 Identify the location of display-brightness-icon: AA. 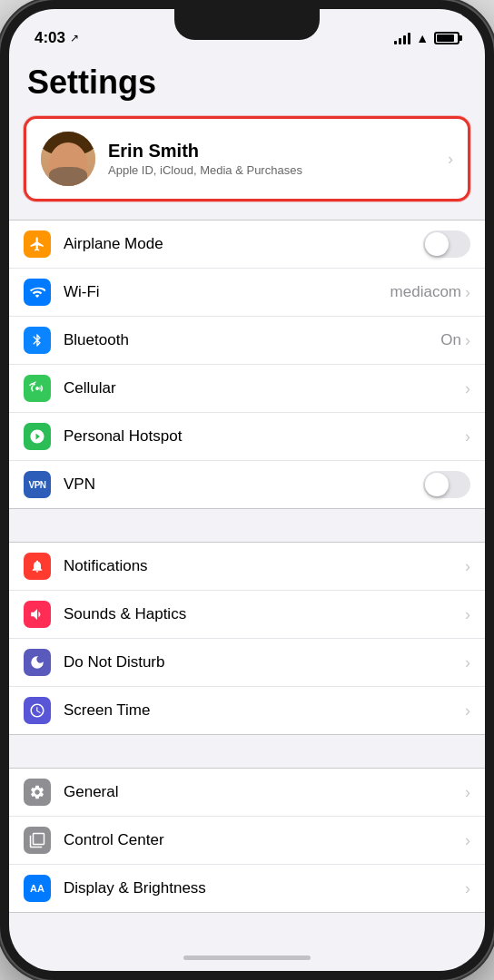
(37, 888).